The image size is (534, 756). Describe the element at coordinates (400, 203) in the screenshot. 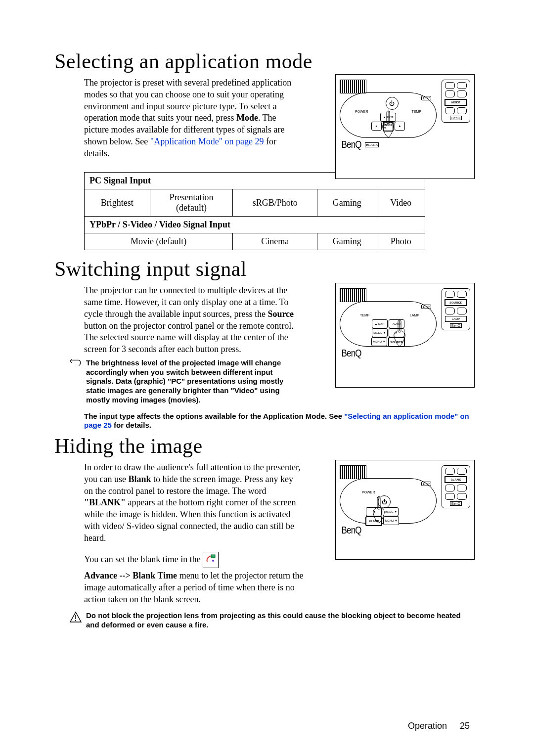

I see `cell-video: Video` at that location.